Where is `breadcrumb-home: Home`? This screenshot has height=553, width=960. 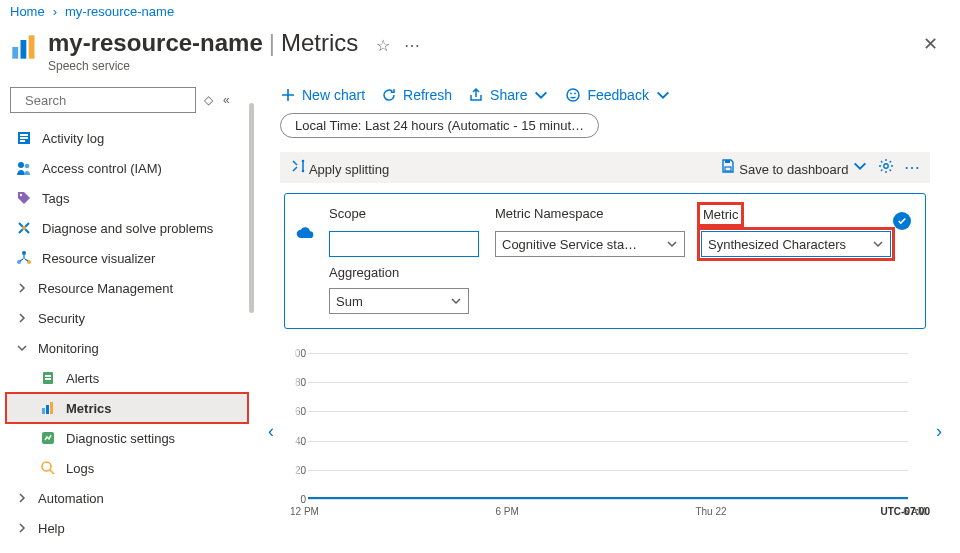 breadcrumb-home: Home is located at coordinates (28, 12).